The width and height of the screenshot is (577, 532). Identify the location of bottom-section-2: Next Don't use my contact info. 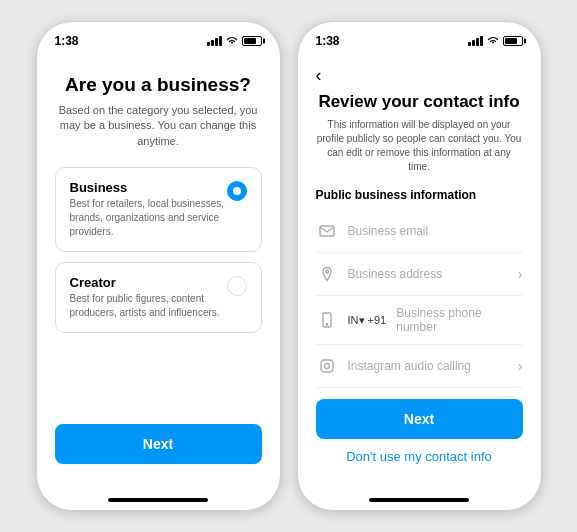
(420, 440).